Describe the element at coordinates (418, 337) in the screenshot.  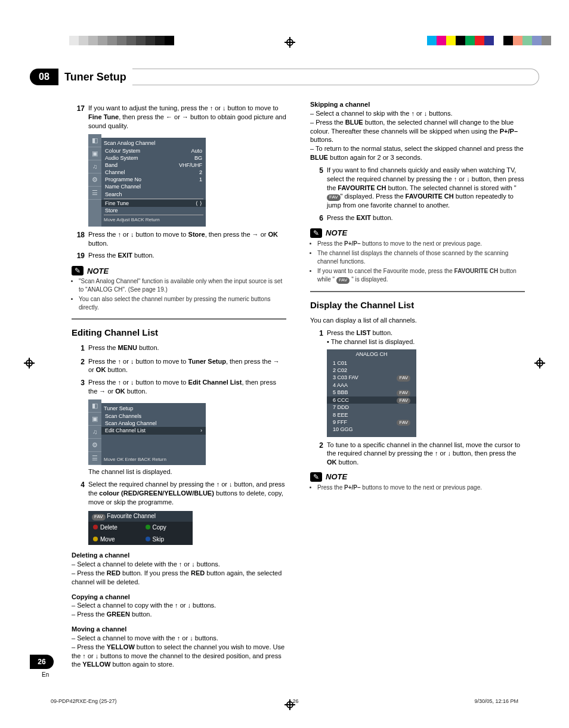
I see `display-step-1: 1 Press the LIST button. • The channel l…` at that location.